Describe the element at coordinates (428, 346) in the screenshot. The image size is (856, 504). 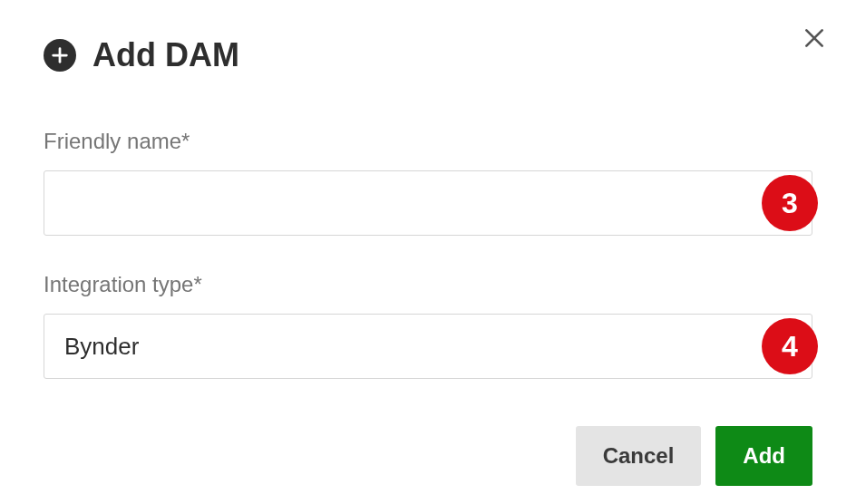
I see `integration-type-wrapper: Bynder 4` at that location.